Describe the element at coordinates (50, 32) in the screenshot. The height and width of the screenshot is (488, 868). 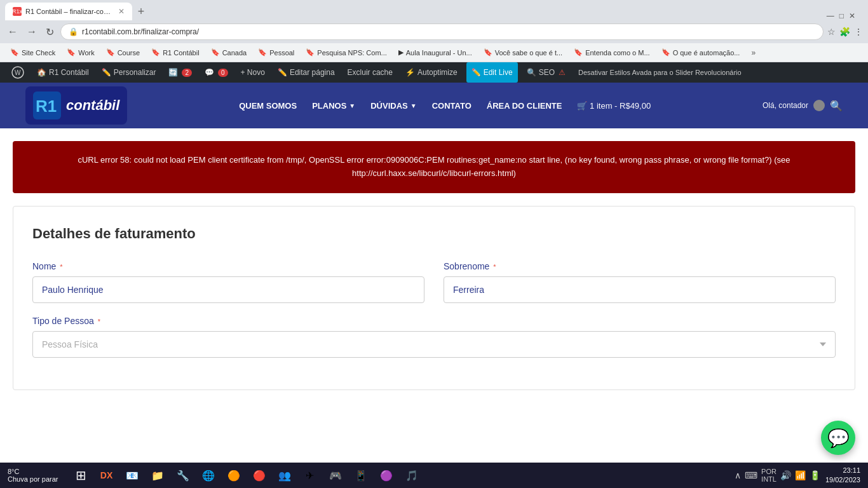
I see `refresh-button: ↻` at that location.